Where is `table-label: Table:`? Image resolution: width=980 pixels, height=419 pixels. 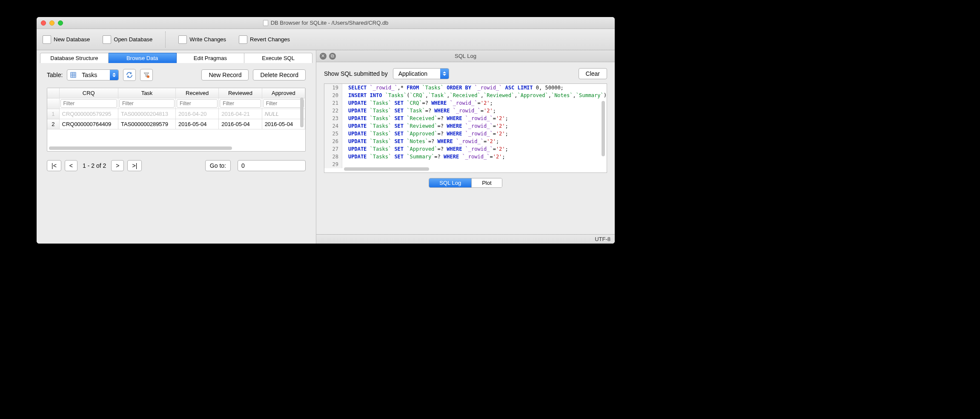
table-label: Table: is located at coordinates (54, 75).